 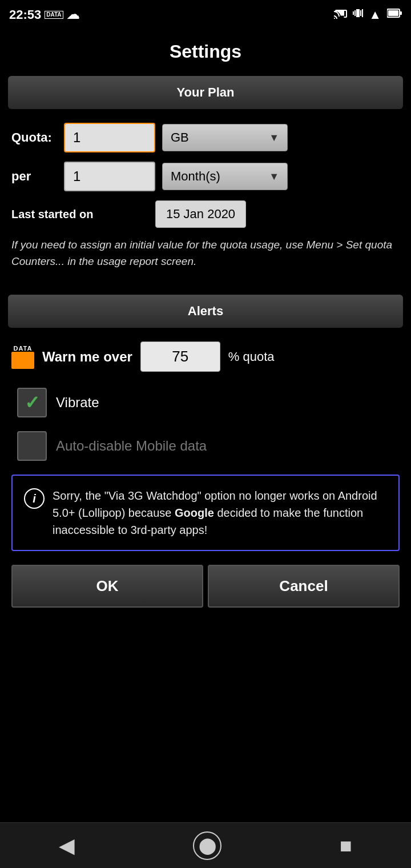 I want to click on info-box-text: Sorry, the "Via 3G Watchdog" option no l…, so click(x=220, y=513).